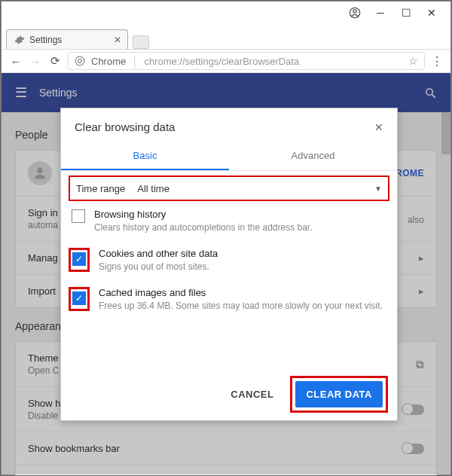 This screenshot has height=476, width=452. I want to click on time-range-value: All time, so click(154, 188).